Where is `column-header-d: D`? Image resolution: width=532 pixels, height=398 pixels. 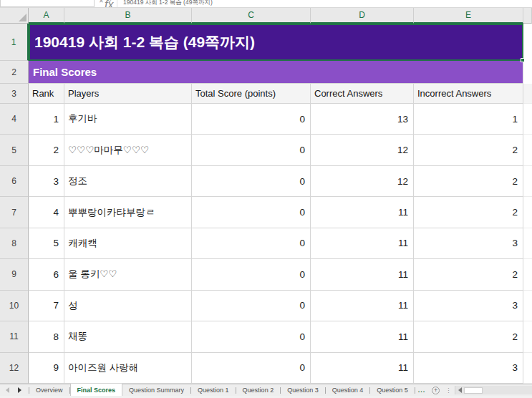 column-header-d: D is located at coordinates (362, 16).